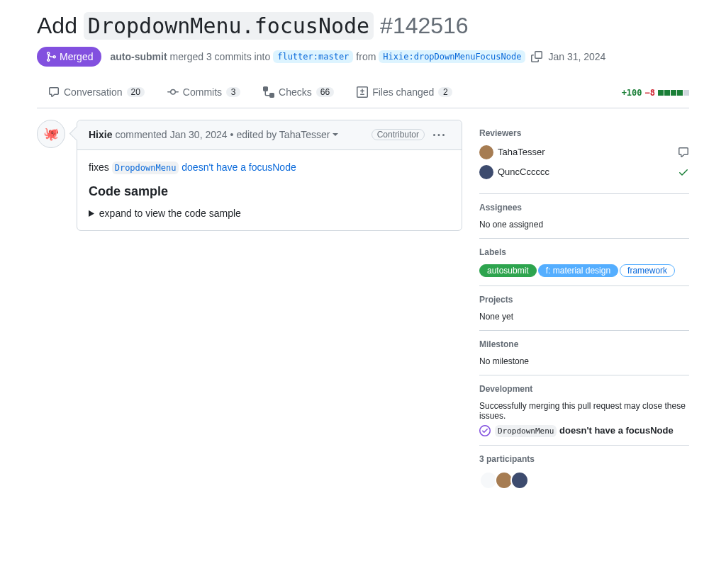  What do you see at coordinates (655, 93) in the screenshot?
I see `diff-stats: +100 −8` at bounding box center [655, 93].